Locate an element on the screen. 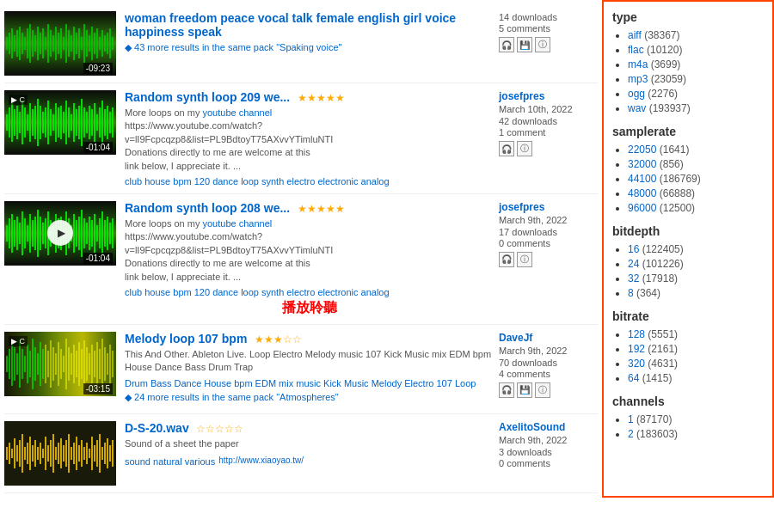 Image resolution: width=774 pixels, height=532 pixels. tag-url-5: http://www.xiaoyao.tw/ is located at coordinates (261, 461).